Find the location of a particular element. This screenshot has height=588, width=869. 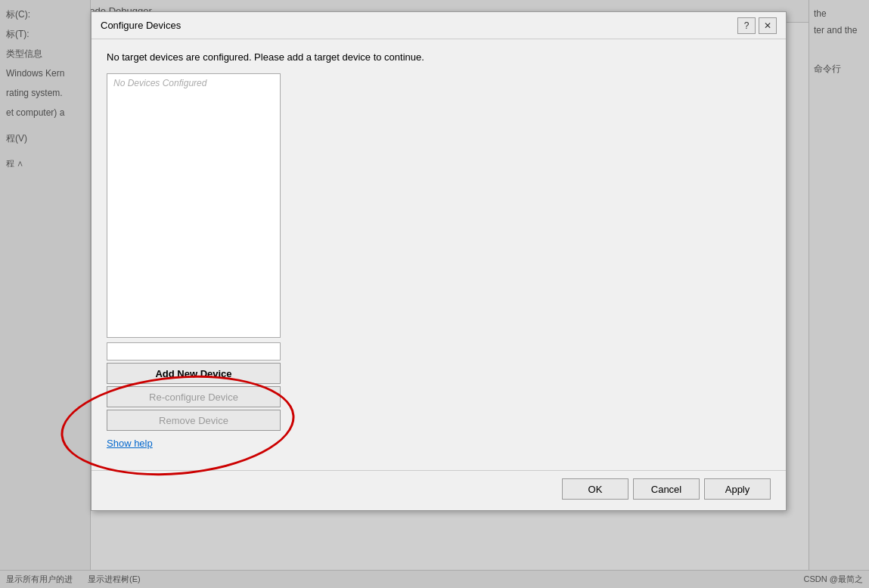

cancel-button: Cancel is located at coordinates (666, 489).